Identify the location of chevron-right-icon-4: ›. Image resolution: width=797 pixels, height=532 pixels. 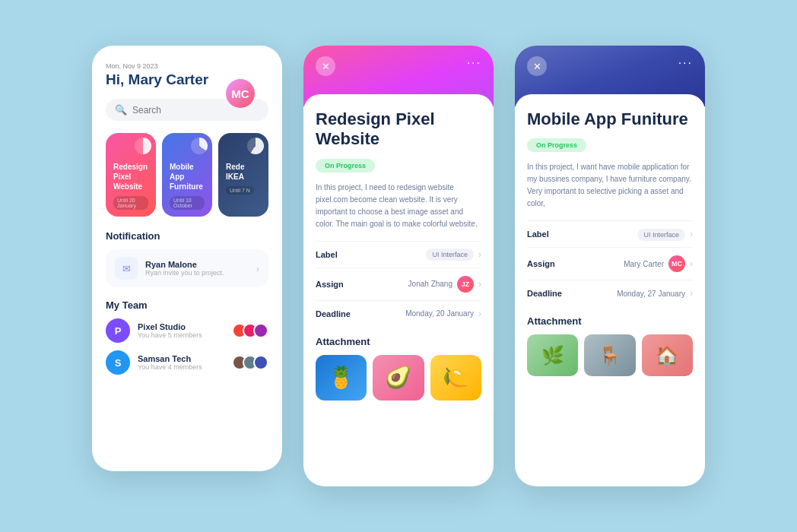
(691, 264).